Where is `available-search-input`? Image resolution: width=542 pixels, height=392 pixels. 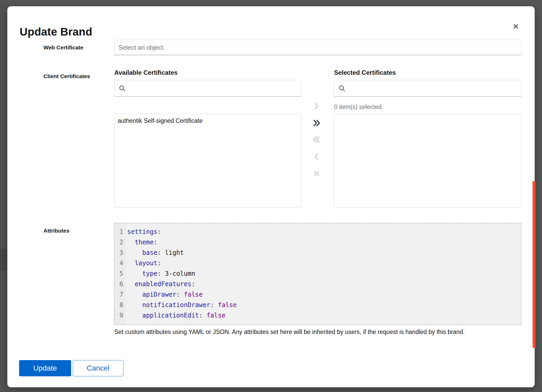 available-search-input is located at coordinates (213, 88).